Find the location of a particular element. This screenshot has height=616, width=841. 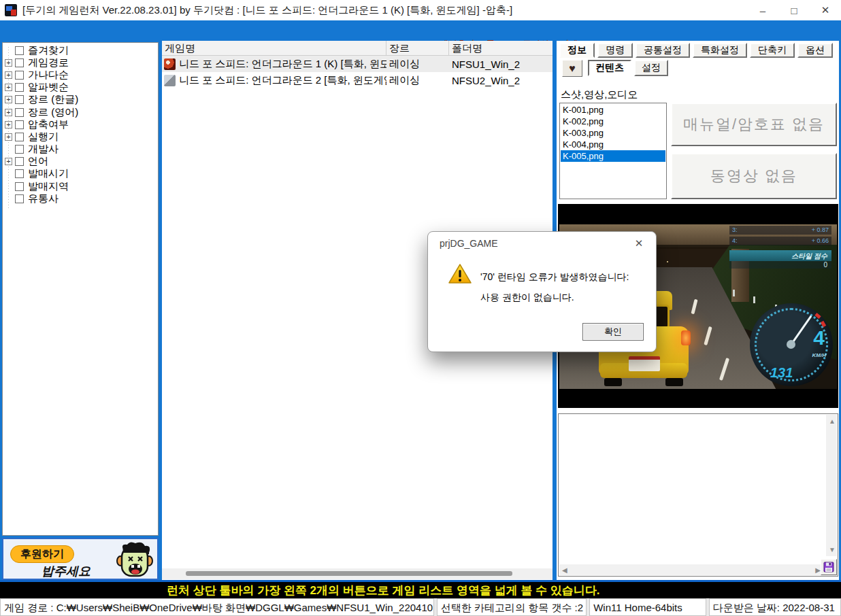

vertical-scrollbar: ▲ ▼ is located at coordinates (831, 485).